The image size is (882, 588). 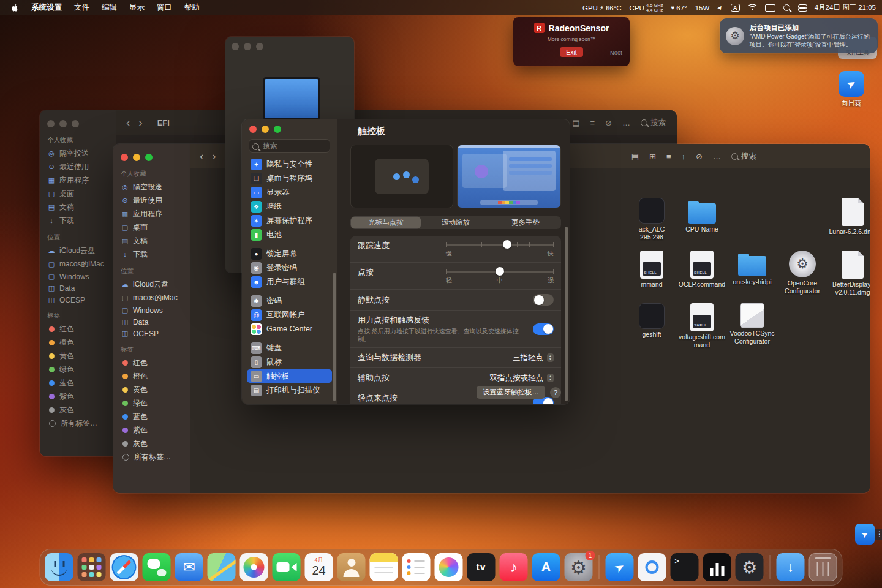 I want to click on settings-sidebar-item-显示器: ▭显示器, so click(x=289, y=192).